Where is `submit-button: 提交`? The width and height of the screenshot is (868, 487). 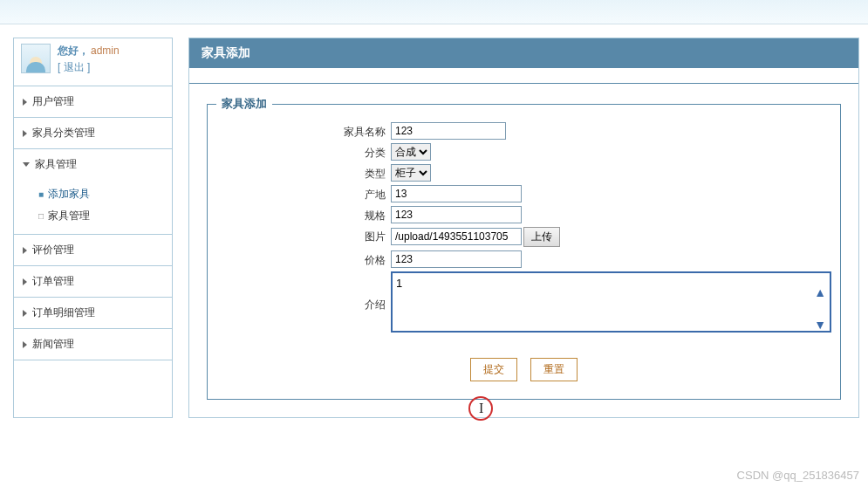 submit-button: 提交 is located at coordinates (494, 370).